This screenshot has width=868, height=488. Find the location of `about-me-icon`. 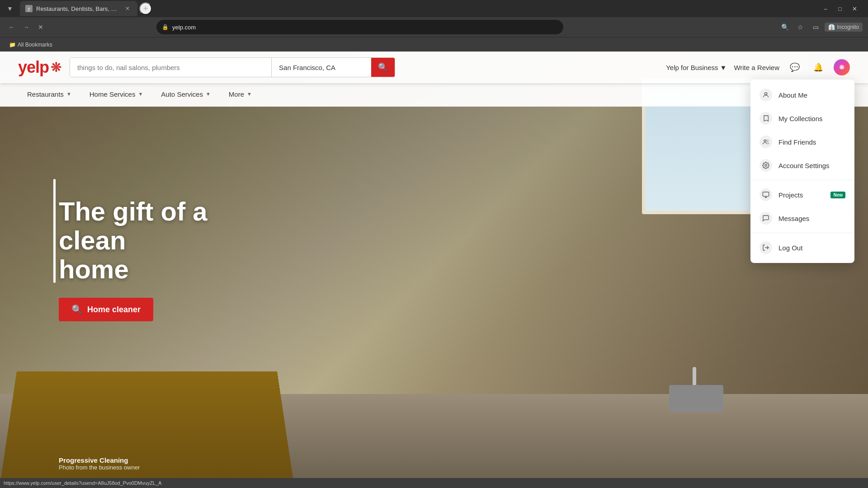

about-me-icon is located at coordinates (766, 95).